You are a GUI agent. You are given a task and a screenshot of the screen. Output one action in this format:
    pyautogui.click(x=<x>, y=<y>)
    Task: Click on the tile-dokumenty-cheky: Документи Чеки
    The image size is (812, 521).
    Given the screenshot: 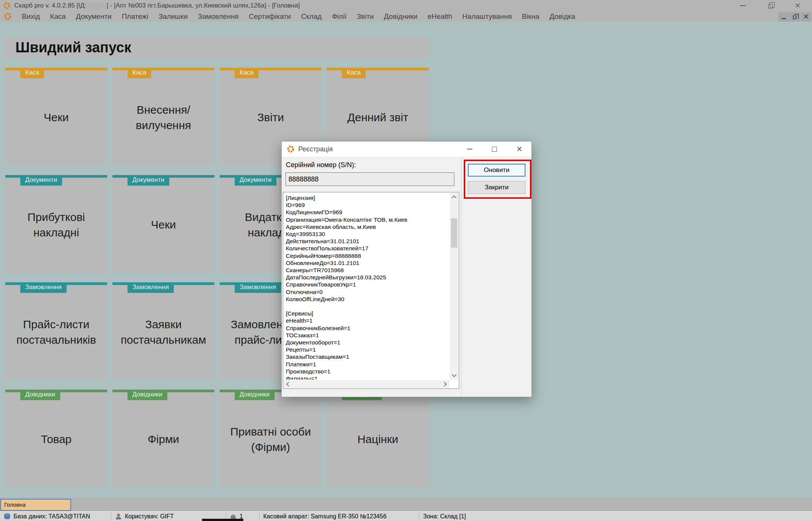 What is the action you would take?
    pyautogui.click(x=163, y=224)
    